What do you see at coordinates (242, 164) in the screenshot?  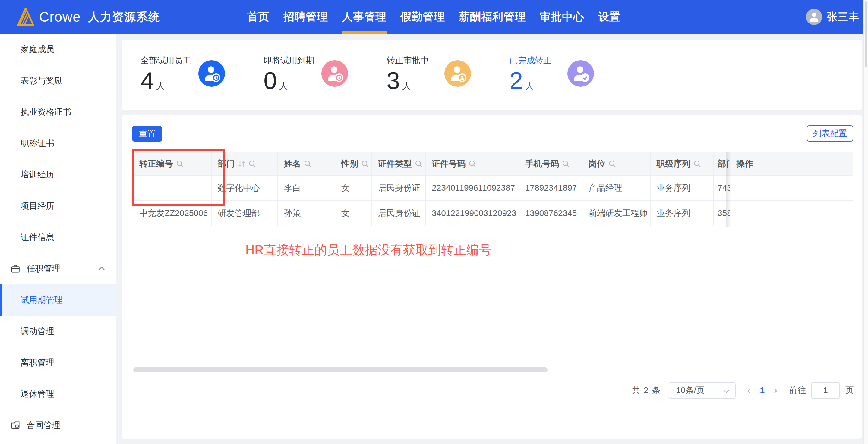 I see `sort-icon` at bounding box center [242, 164].